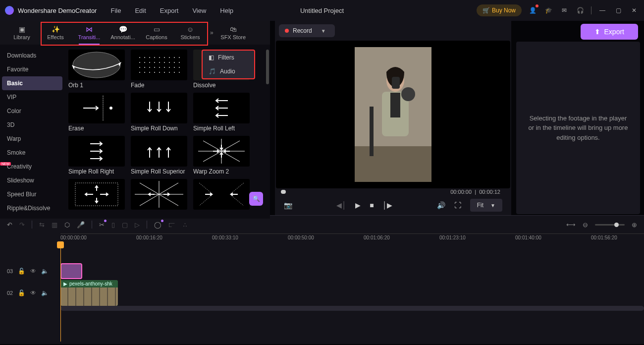 The image size is (644, 345). What do you see at coordinates (102, 225) in the screenshot?
I see `cursor-effects-icon: ✂` at bounding box center [102, 225].